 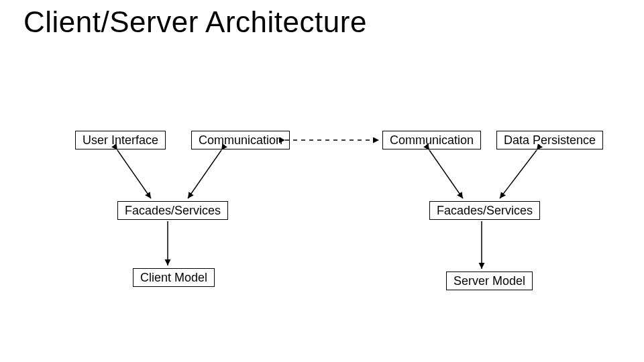 What do you see at coordinates (446, 174) in the screenshot?
I see `arrow-comm-right-to-facades-right` at bounding box center [446, 174].